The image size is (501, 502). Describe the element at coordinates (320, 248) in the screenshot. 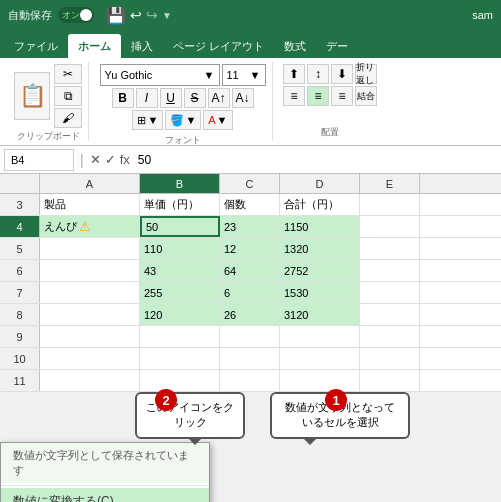

I see `cell-d5: 1320` at that location.